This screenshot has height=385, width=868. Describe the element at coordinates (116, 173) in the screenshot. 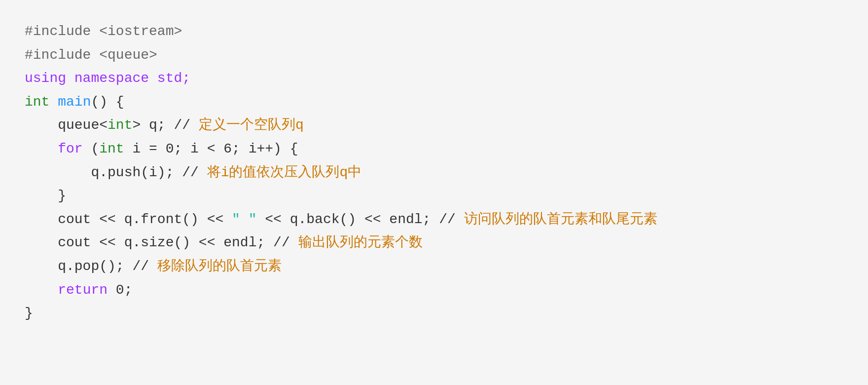

I see `code-token: q.push(i); //` at that location.